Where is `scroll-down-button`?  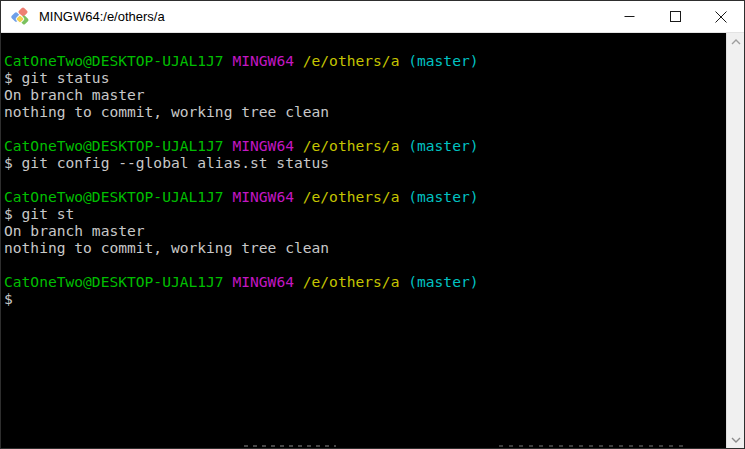 scroll-down-button is located at coordinates (736, 440).